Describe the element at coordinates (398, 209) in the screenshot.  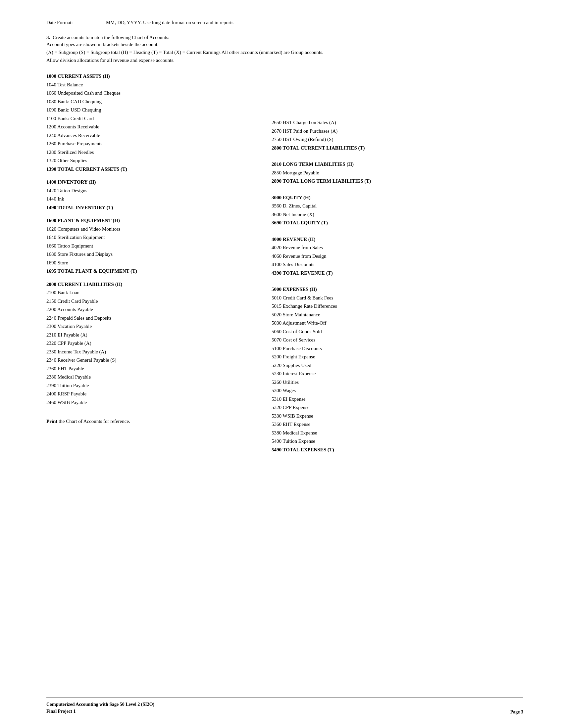
I see `group-equity: 3000 EQUITY (H) 3560 D. Zines, Capital 3…` at that location.